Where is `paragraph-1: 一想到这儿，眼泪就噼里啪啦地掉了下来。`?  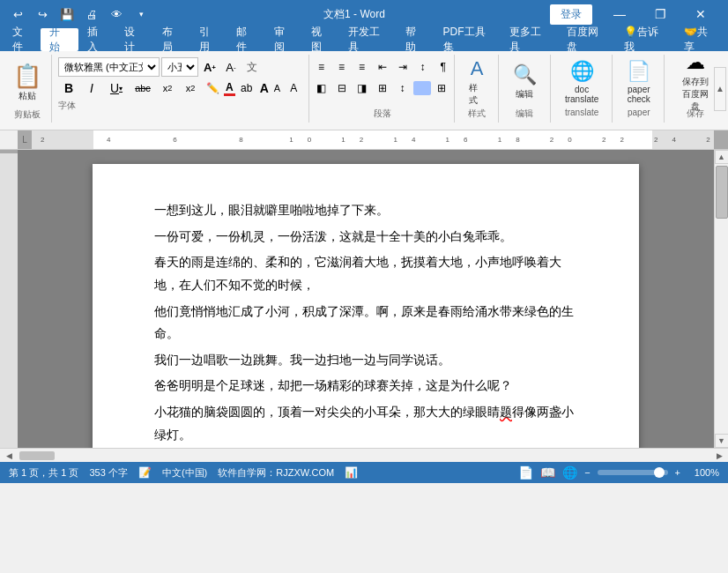
paragraph-1: 一想到这儿，眼泪就噼里啪啦地掉了下来。 is located at coordinates (366, 211).